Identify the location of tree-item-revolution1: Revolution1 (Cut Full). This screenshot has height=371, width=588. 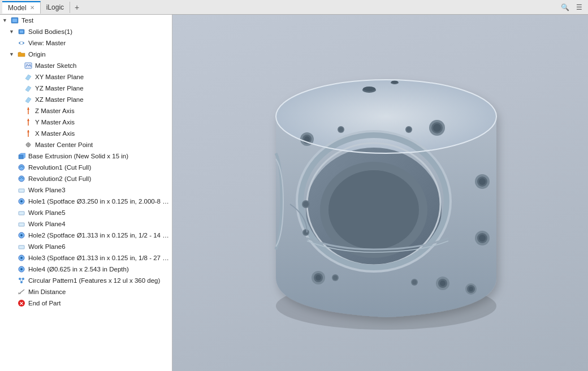
(86, 167).